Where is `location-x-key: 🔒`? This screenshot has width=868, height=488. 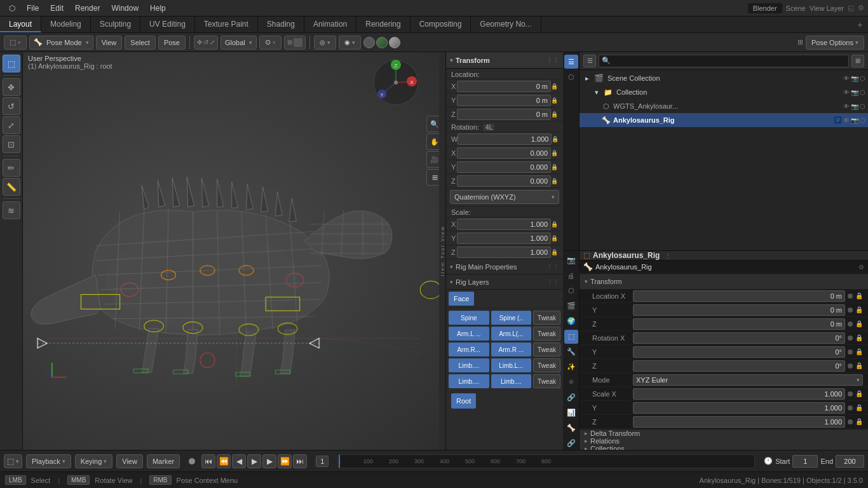 location-x-key: 🔒 is located at coordinates (859, 296).